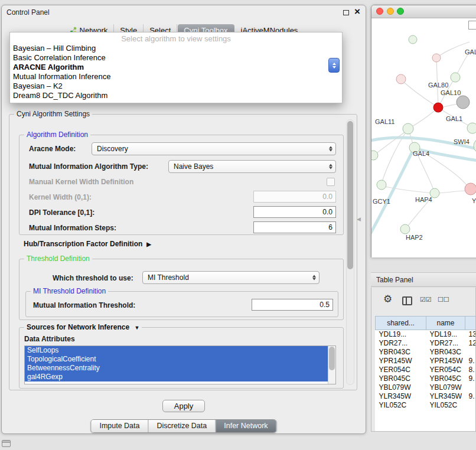 This screenshot has width=476, height=450. I want to click on data-attributes-list: SelfLoopsTopologicalCoefficientBetweenne…, so click(180, 365).